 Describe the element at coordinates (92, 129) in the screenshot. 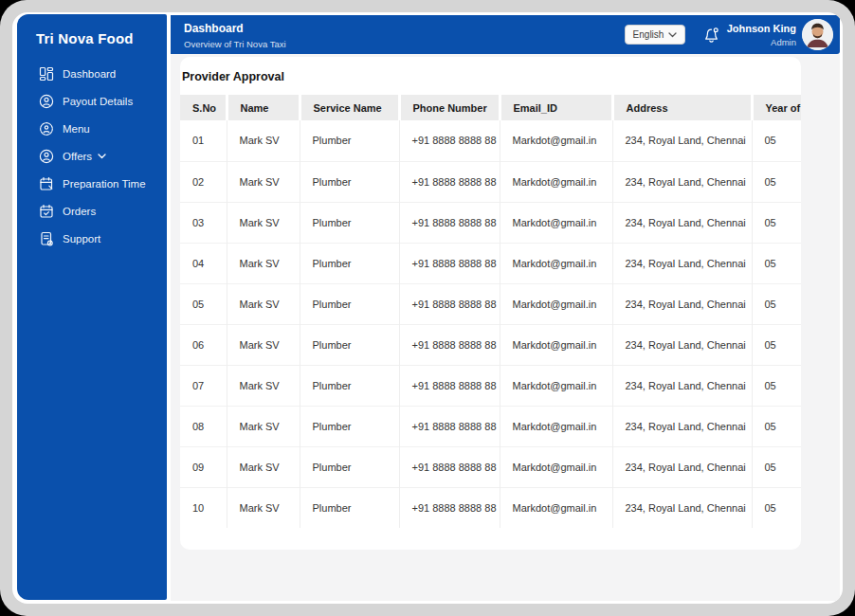

I see `sidebar-item-menu: Menu` at that location.